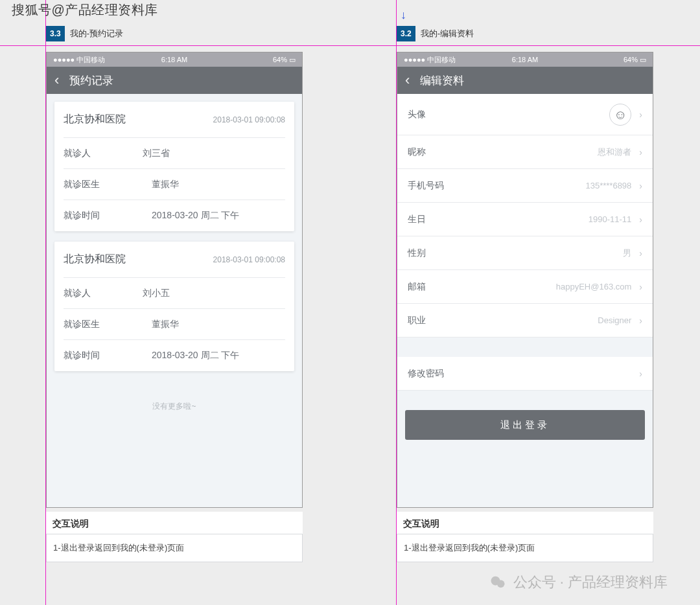  Describe the element at coordinates (97, 34) in the screenshot. I see `frame-title-left: 我的-预约记录` at that location.